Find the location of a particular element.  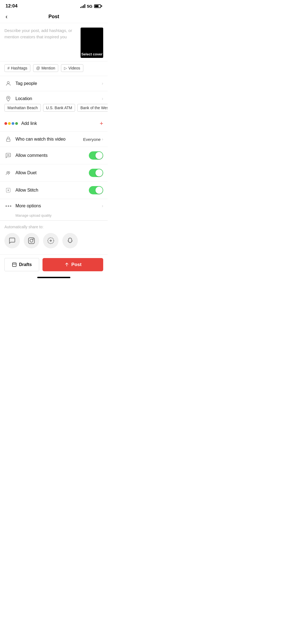

more-options-icon is located at coordinates (8, 206).